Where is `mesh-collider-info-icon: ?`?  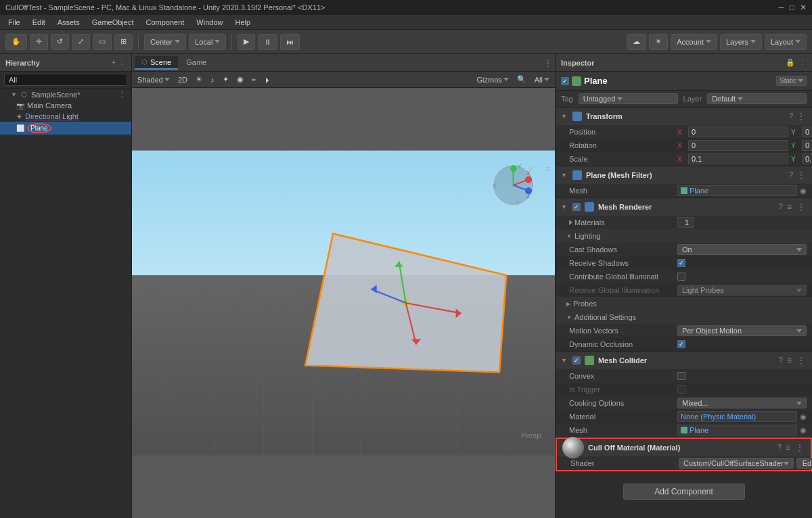
mesh-collider-info-icon: ? is located at coordinates (781, 360).